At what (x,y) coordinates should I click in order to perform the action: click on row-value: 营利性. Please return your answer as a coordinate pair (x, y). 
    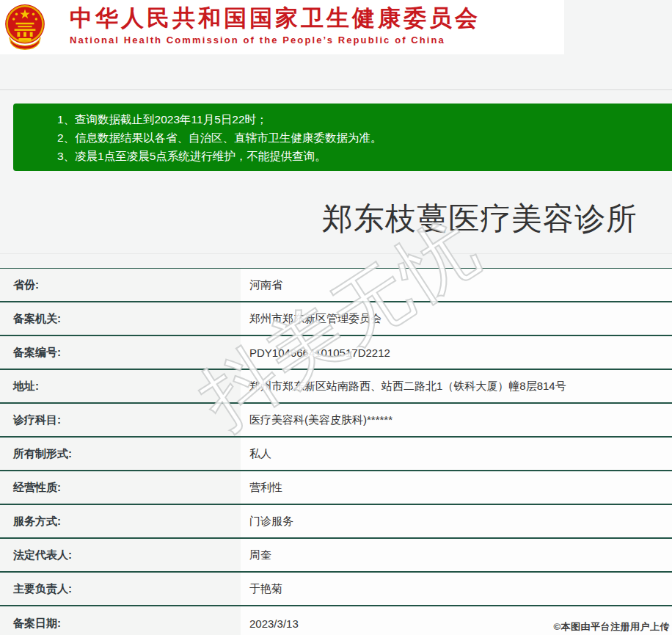
    Looking at the image, I should click on (456, 487).